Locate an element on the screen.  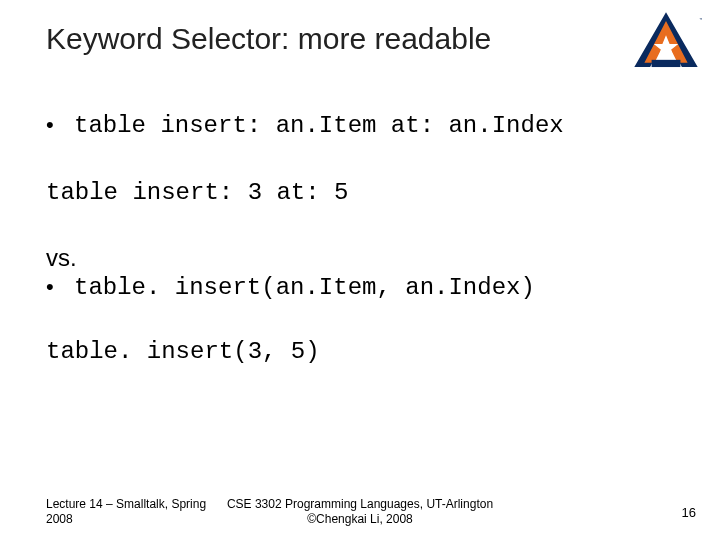
vs-label: vs. is located at coordinates (363, 258).